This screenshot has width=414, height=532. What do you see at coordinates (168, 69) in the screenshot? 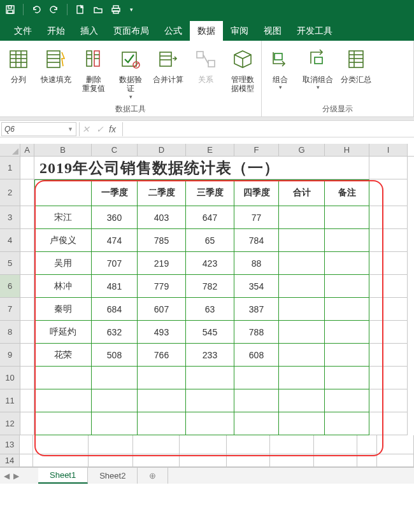
I see `consolidate-button: 合并计算` at bounding box center [168, 69].